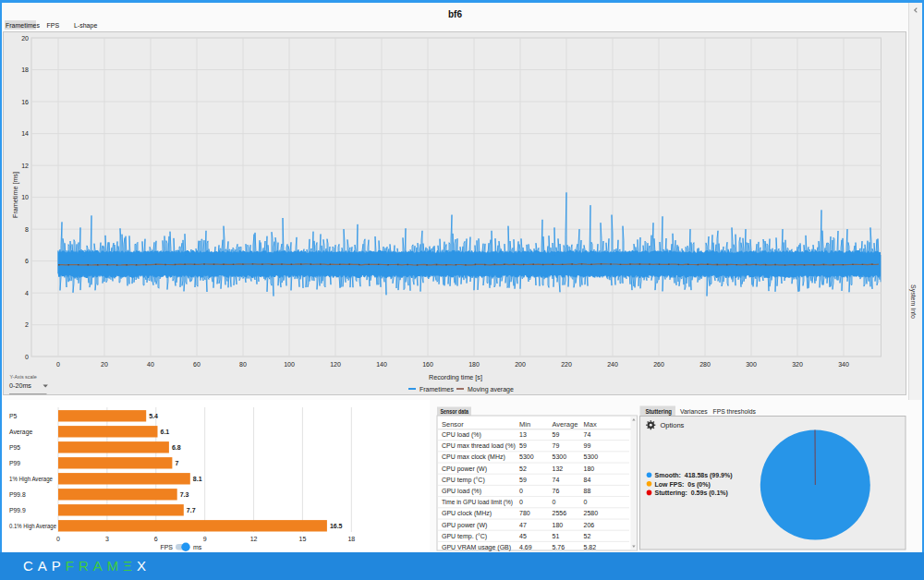 The height and width of the screenshot is (580, 924). Describe the element at coordinates (691, 493) in the screenshot. I see `svg-text: Stuttering: 0.59s (0.1%)` at that location.